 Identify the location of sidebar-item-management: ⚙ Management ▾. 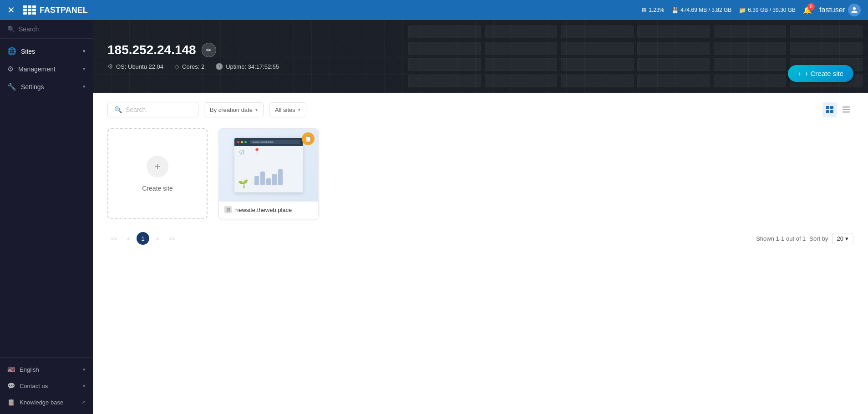
(46, 69).